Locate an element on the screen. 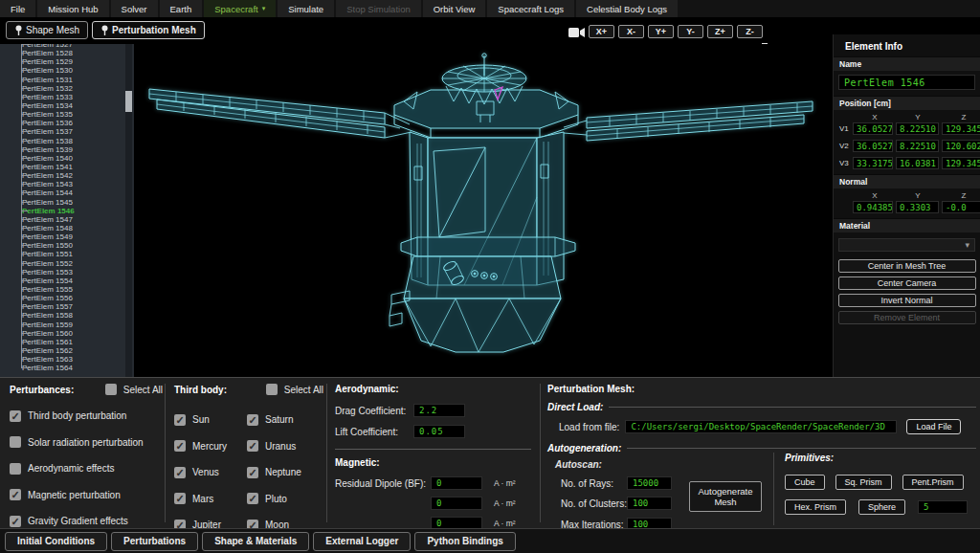 The height and width of the screenshot is (553, 980). tree-item-pertelem-1558: PertElem 1558 is located at coordinates (78, 316).